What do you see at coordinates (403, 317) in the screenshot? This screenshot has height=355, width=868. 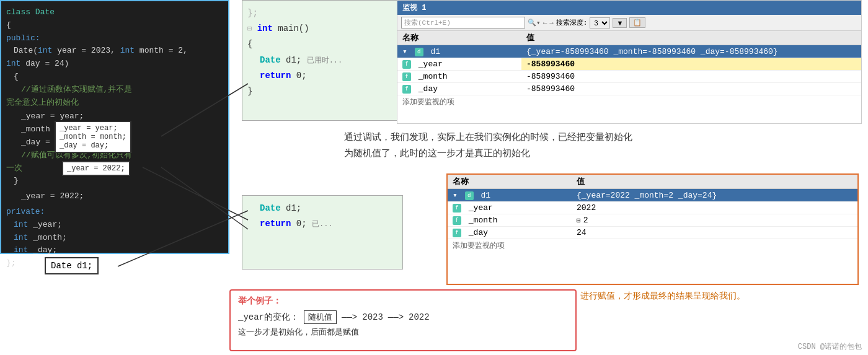 I see `example-year-change: _year的变化： 随机值 ——> 2023 ——> 2022` at bounding box center [403, 317].